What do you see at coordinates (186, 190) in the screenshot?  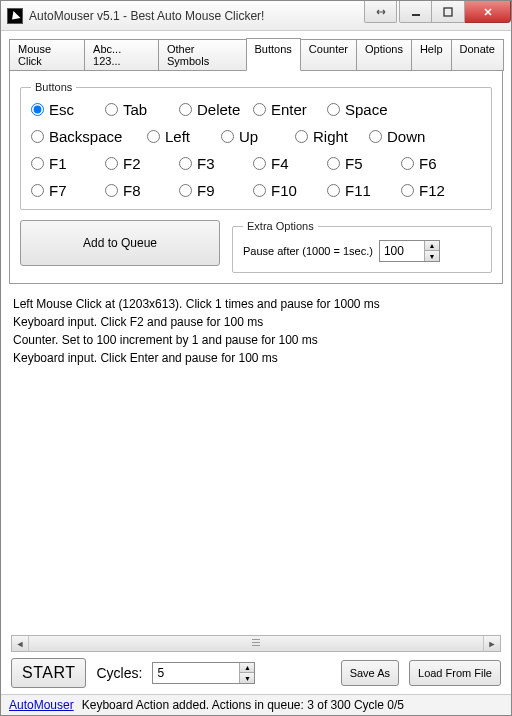 I see `radio-input-f9` at bounding box center [186, 190].